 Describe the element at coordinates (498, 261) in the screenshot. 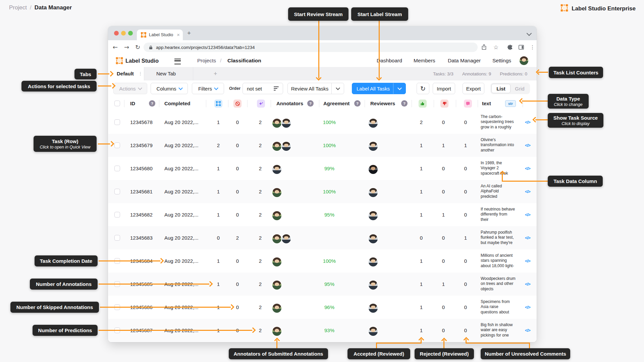

I see `task-data-text: Millions of ancient stars spanning about…` at that location.